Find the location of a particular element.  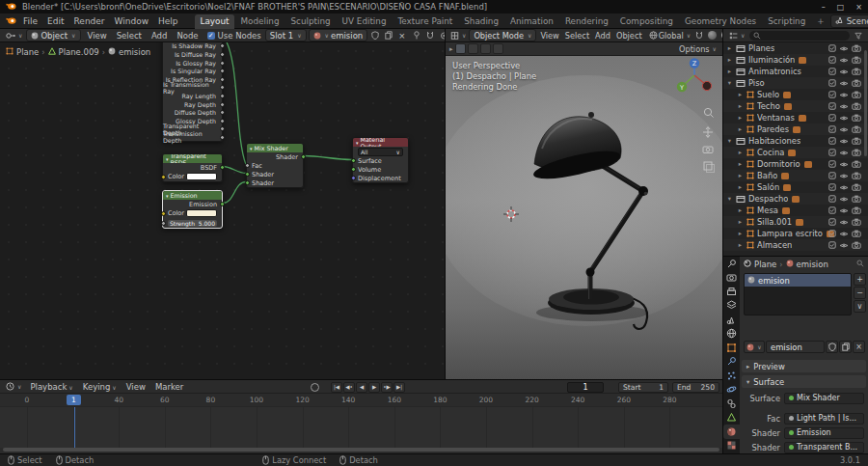

socket-shader-output is located at coordinates (303, 156).